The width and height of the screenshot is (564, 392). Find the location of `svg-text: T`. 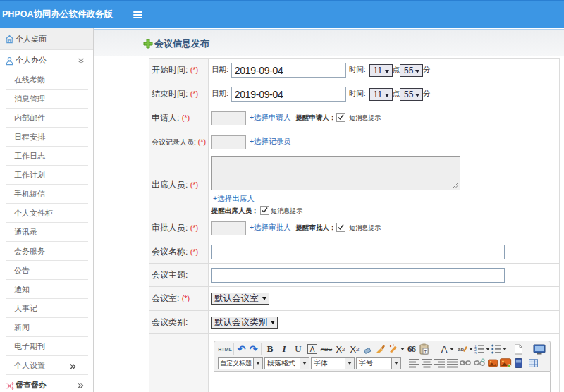

svg-text: T is located at coordinates (425, 352).